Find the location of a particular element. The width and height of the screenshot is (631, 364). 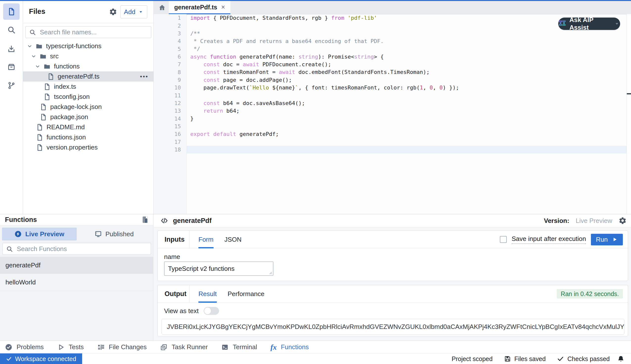

view-as-text-toggle is located at coordinates (211, 311).